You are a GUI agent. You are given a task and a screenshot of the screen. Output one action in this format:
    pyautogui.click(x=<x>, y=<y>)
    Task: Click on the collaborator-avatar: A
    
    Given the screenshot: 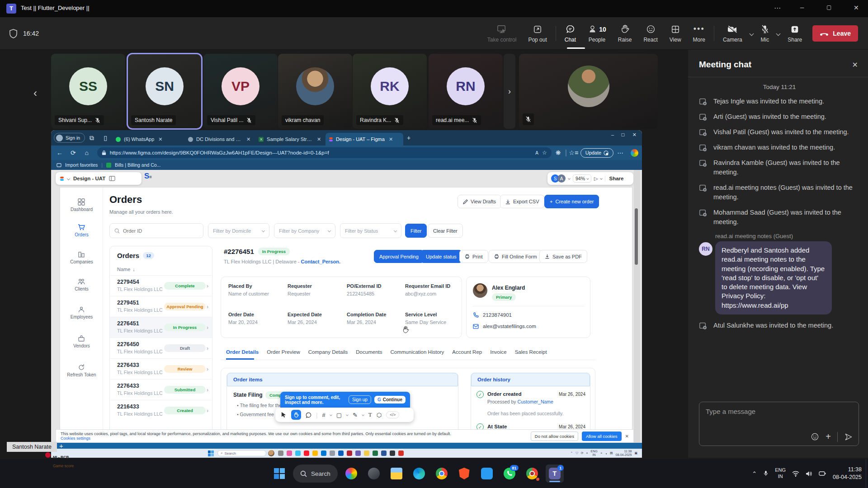 What is the action you would take?
    pyautogui.click(x=561, y=178)
    